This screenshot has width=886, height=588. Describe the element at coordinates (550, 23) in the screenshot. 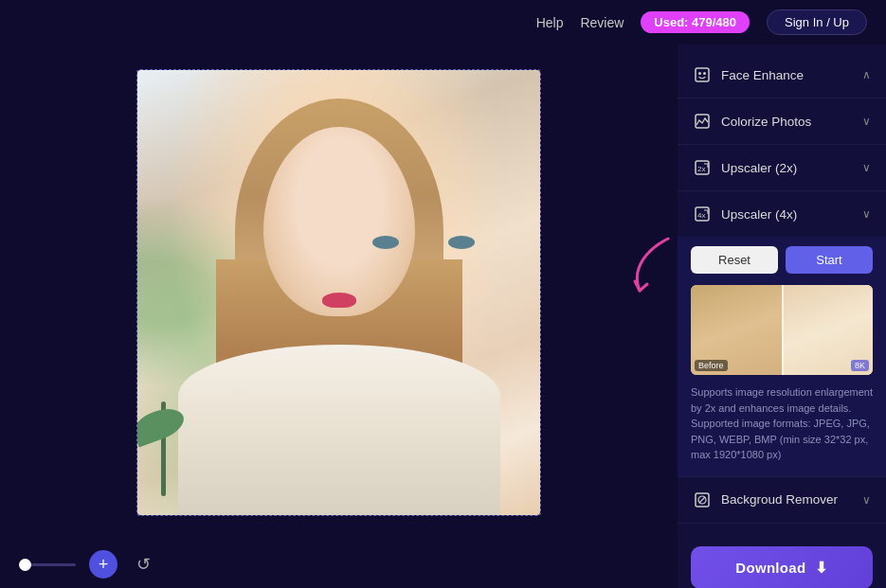

I see `help-link: Help` at that location.